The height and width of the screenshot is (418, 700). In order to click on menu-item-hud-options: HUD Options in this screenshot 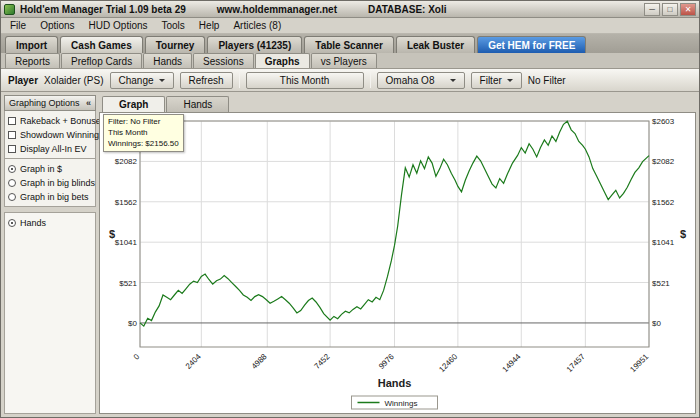, I will do `click(118, 26)`.